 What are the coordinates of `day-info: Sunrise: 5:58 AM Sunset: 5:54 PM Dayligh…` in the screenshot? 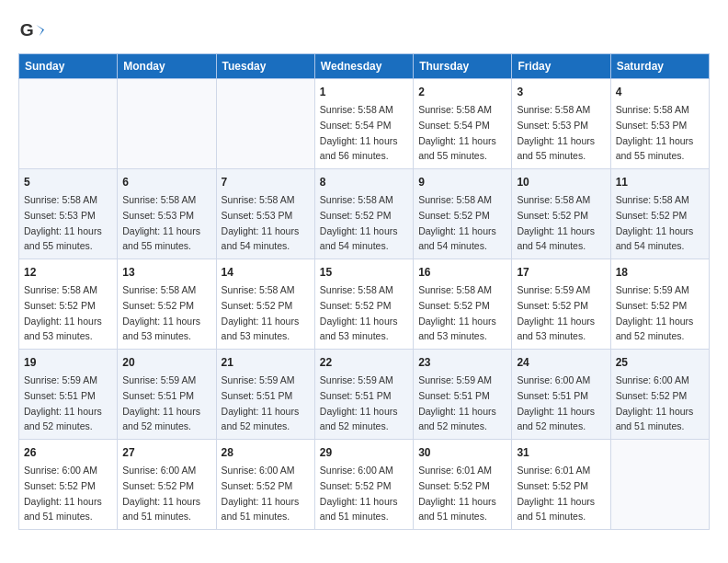 It's located at (358, 132).